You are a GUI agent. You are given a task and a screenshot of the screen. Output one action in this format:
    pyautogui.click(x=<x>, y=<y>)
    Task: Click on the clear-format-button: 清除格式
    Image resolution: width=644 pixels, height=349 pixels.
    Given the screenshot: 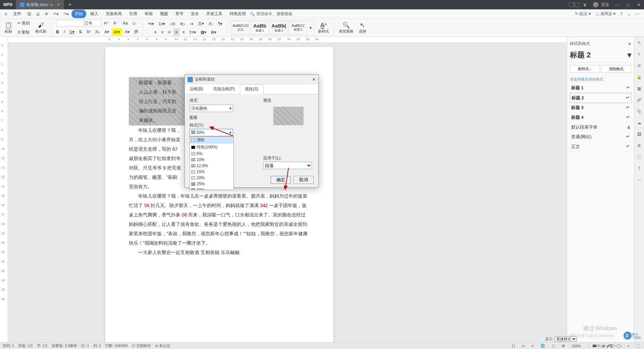 What is the action you would take?
    pyautogui.click(x=616, y=69)
    